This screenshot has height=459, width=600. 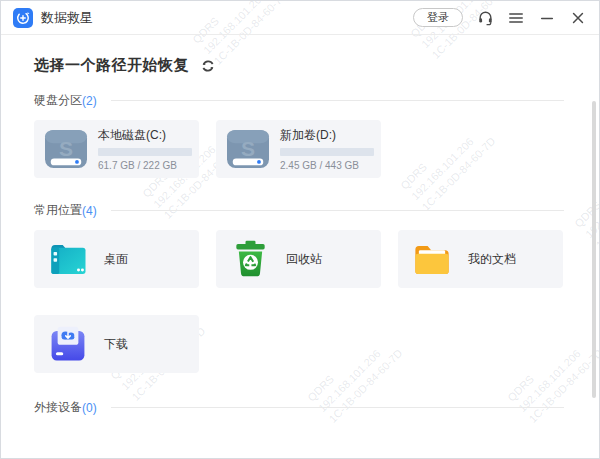 What do you see at coordinates (547, 18) in the screenshot?
I see `minimize-icon` at bounding box center [547, 18].